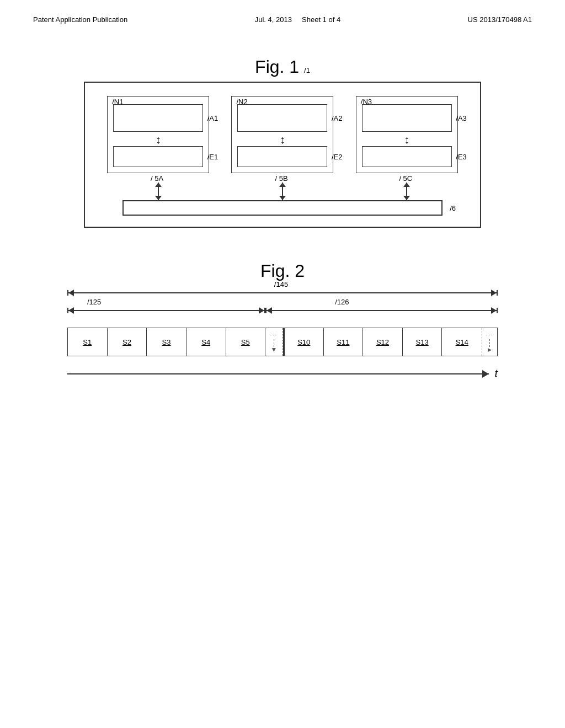  What do you see at coordinates (127, 342) in the screenshot?
I see `slot-s2: S2` at bounding box center [127, 342].